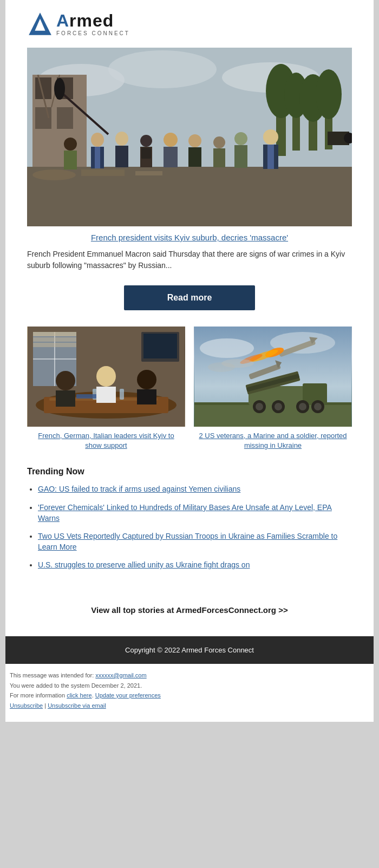 The height and width of the screenshot is (868, 379). Describe the element at coordinates (195, 490) in the screenshot. I see `list-item: GAO: US failed to track if arms used aga…` at that location.